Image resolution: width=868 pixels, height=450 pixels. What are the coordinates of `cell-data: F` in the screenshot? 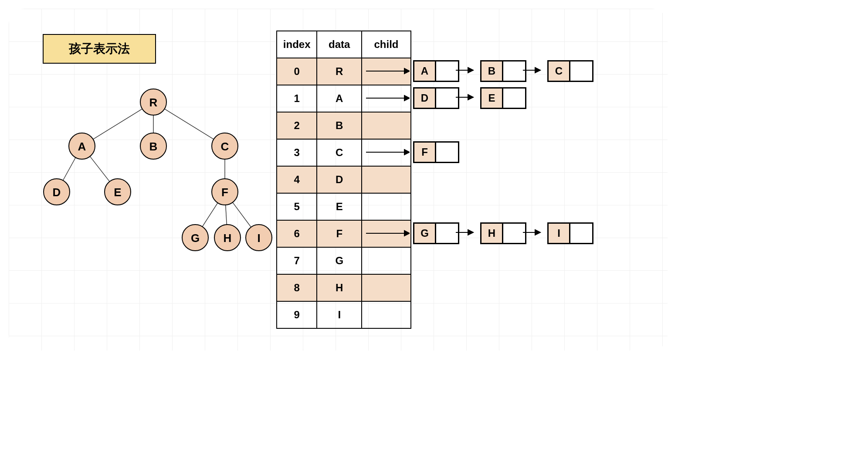 It's located at (339, 234).